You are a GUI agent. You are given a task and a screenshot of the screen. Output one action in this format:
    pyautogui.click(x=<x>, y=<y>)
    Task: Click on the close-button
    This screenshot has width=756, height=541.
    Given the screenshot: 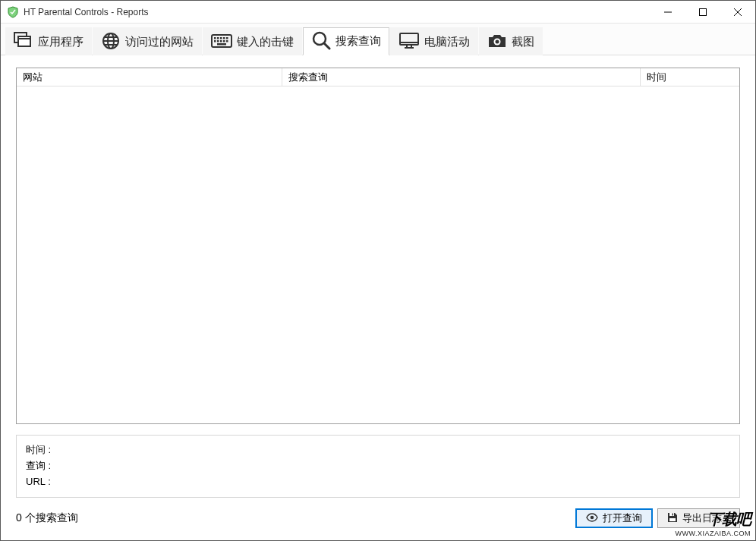 What is the action you would take?
    pyautogui.click(x=738, y=12)
    